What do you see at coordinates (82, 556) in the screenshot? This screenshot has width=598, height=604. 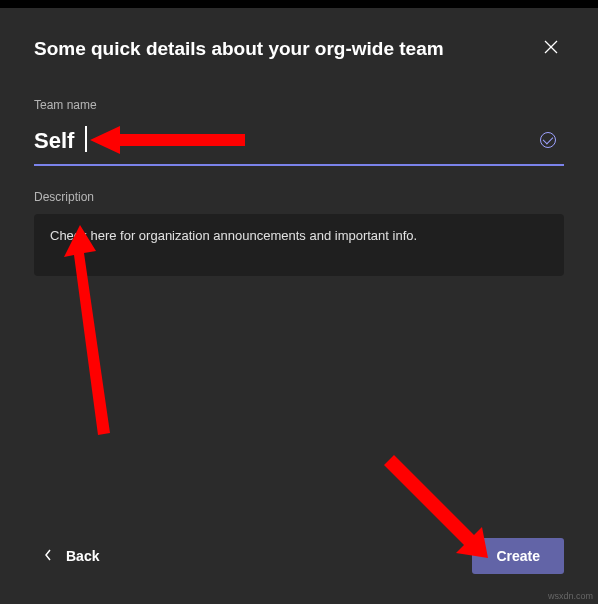 I see `back-button-label: Back` at bounding box center [82, 556].